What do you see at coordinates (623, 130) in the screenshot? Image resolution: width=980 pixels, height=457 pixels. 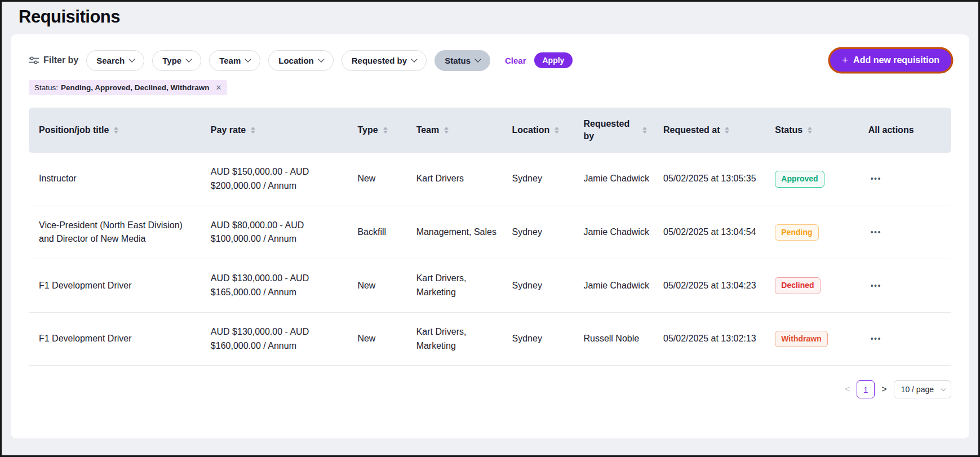 I see `header-requested-by: Requested by` at bounding box center [623, 130].